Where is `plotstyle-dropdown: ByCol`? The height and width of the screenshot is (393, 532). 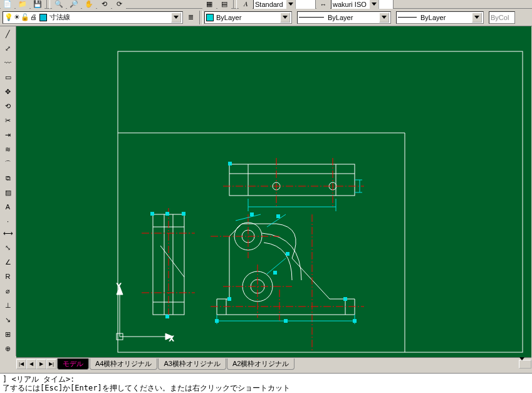 plotstyle-dropdown: ByCol is located at coordinates (502, 18).